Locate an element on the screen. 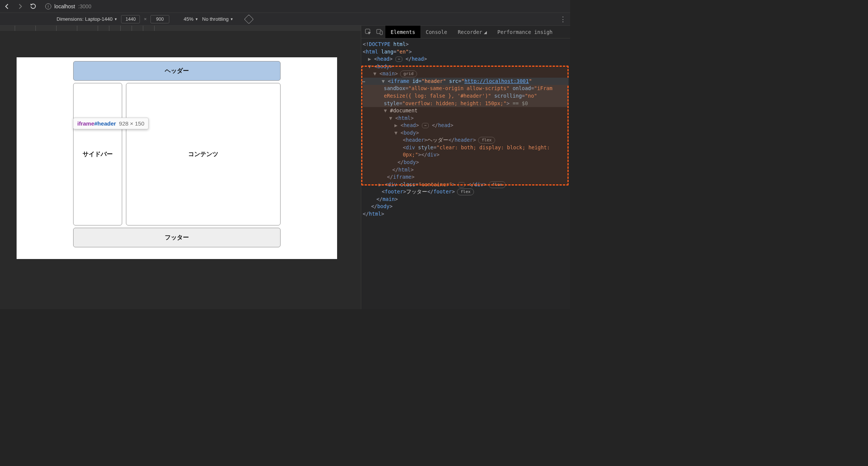 This screenshot has width=868, height=466. times-label: × is located at coordinates (145, 19).